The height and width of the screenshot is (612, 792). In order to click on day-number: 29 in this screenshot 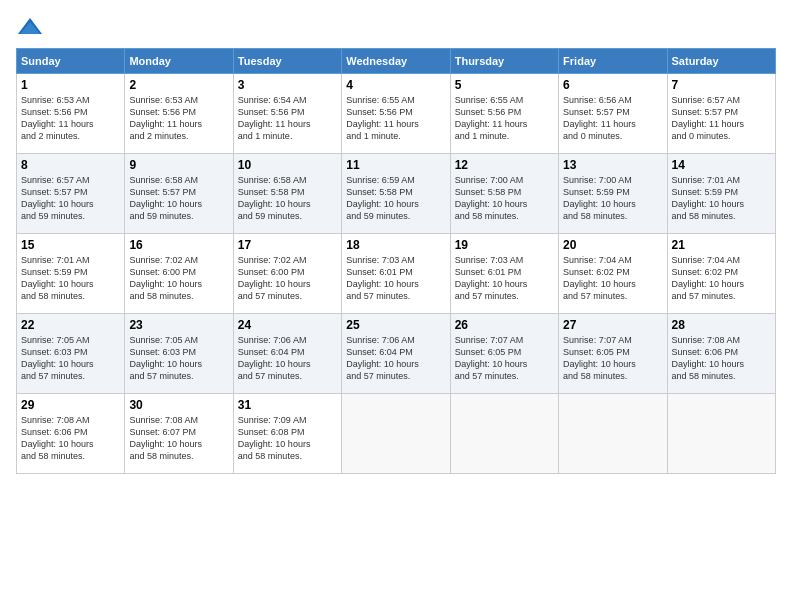, I will do `click(70, 405)`.